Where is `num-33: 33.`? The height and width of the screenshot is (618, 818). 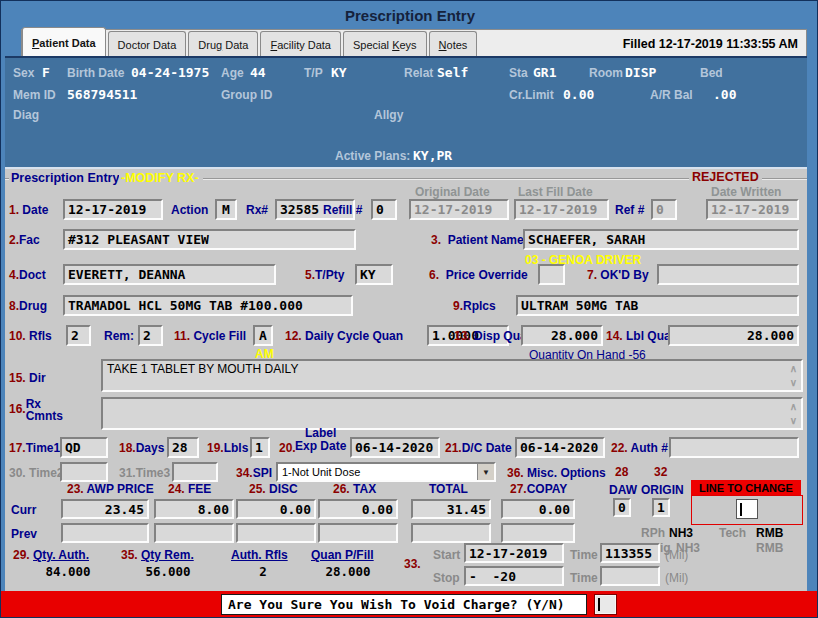
num-33: 33. is located at coordinates (412, 564).